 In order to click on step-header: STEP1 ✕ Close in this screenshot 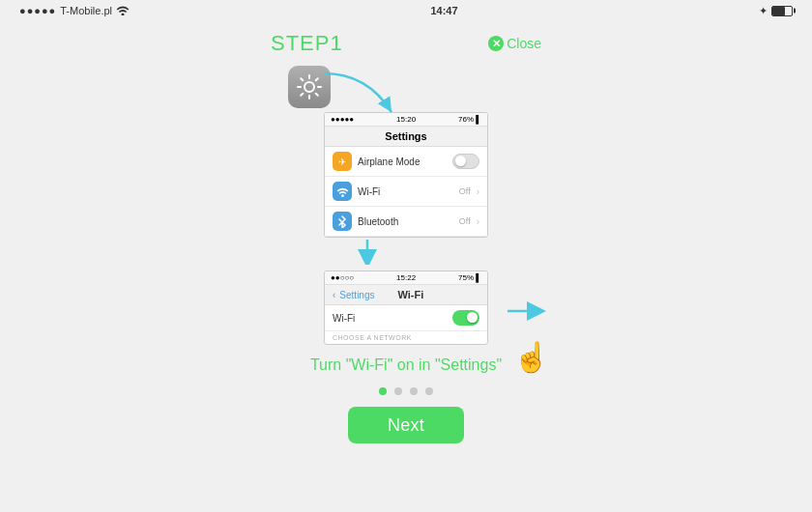, I will do `click(406, 43)`.